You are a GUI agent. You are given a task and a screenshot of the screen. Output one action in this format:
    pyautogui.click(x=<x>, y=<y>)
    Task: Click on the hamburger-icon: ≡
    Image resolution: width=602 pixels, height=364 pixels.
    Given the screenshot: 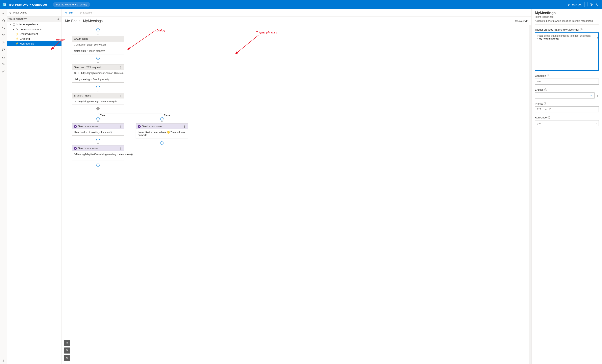 What is the action you would take?
    pyautogui.click(x=3, y=14)
    